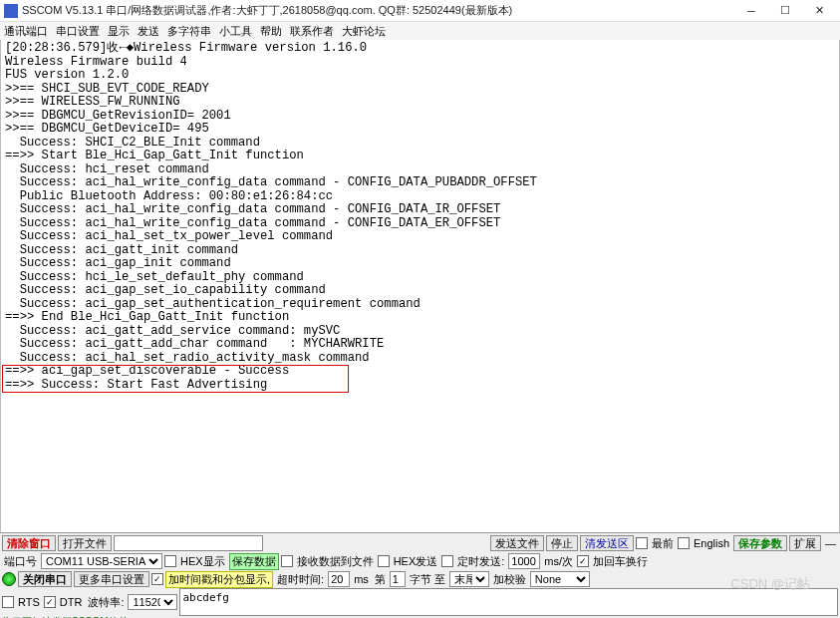 Image resolution: width=840 pixels, height=618 pixels. I want to click on english-label: English, so click(711, 543).